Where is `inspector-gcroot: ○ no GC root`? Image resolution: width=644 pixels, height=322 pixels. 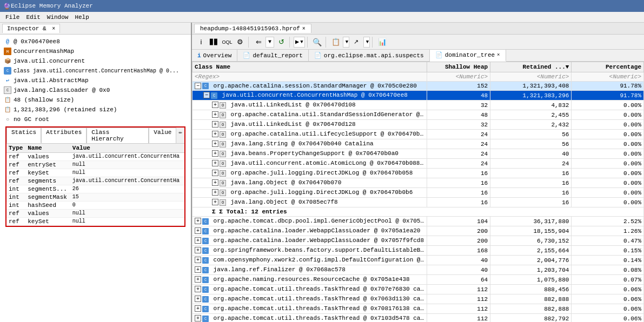 inspector-gcroot: ○ no GC root is located at coordinates (95, 119).